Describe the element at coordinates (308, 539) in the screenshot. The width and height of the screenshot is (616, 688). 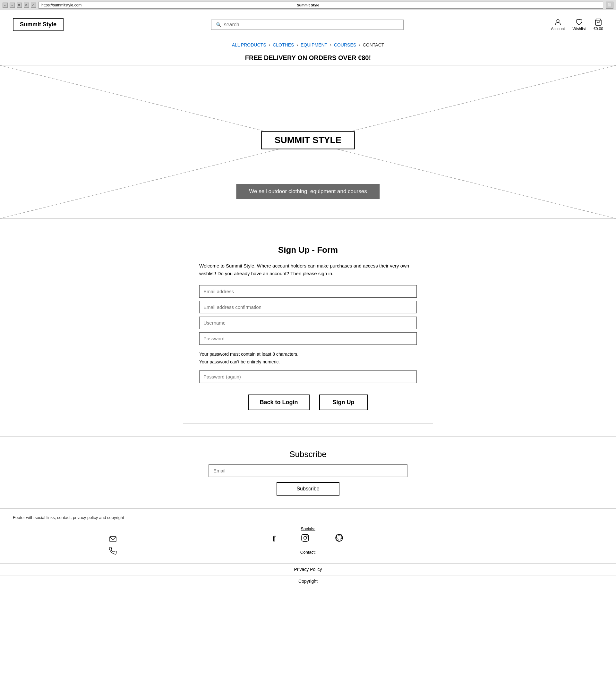
I see `social-icons-row: f` at that location.